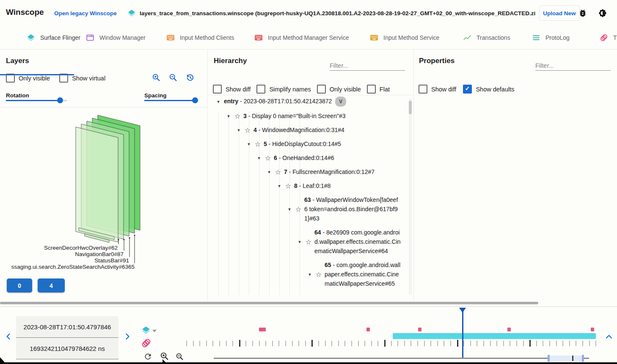  What do you see at coordinates (67, 349) in the screenshot?
I see `ns-timestamp-field: 1693242110479784622 ns` at bounding box center [67, 349].